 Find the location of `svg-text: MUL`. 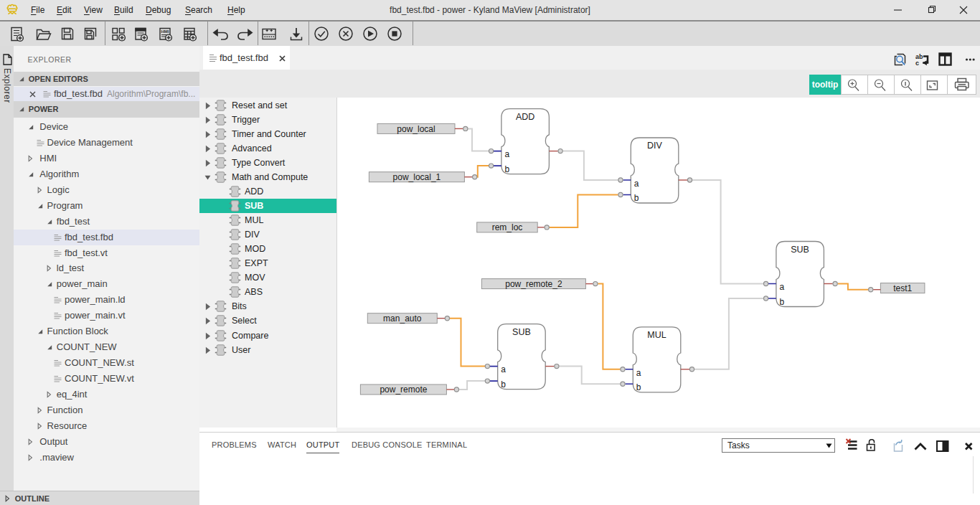

svg-text: MUL is located at coordinates (656, 335).